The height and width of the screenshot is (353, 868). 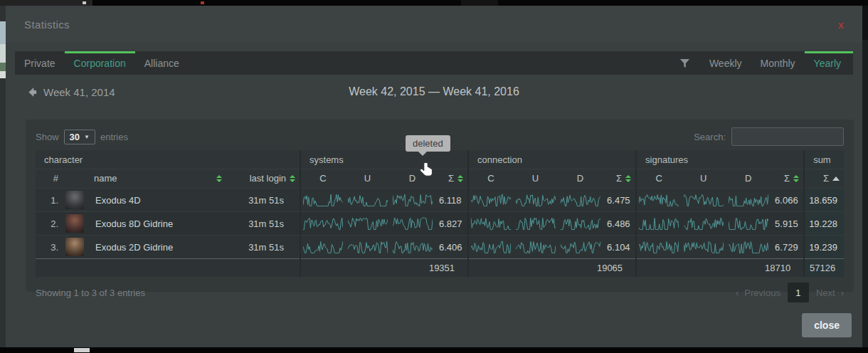 What do you see at coordinates (434, 93) in the screenshot?
I see `week-navigation: Week 41, 2014 Week 42, 2015 — Week 41, 2…` at bounding box center [434, 93].